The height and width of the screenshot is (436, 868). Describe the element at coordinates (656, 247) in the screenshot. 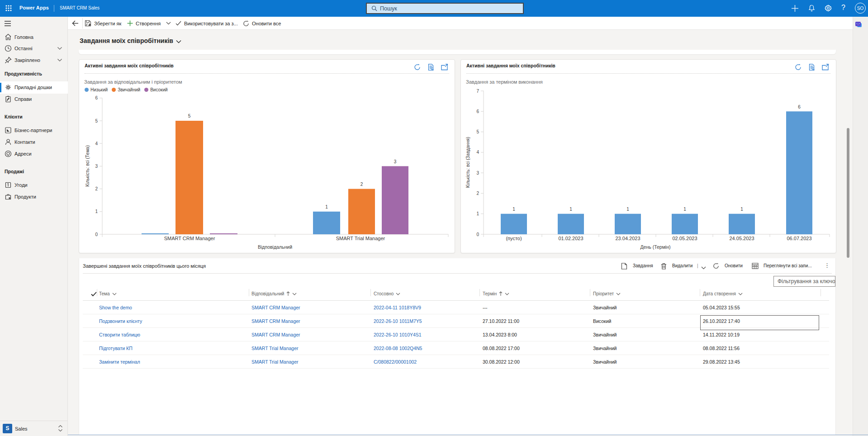

I see `svg-text: День (Термін)` at that location.